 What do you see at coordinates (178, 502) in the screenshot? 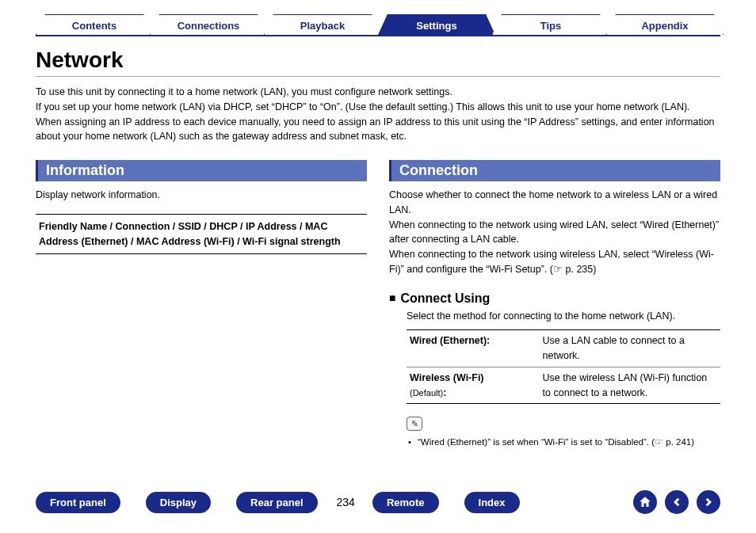
I see `footer-display-button: Display` at bounding box center [178, 502].